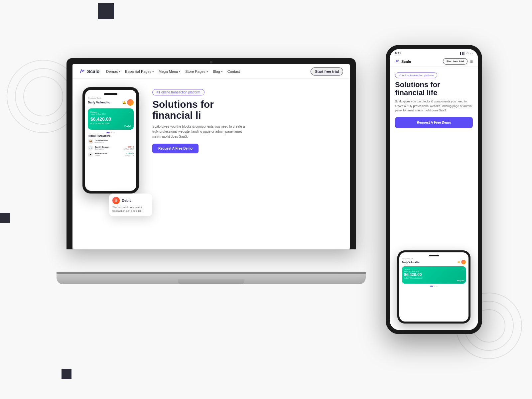  What do you see at coordinates (82, 71) in the screenshot?
I see `scalo-logo-icon` at bounding box center [82, 71].